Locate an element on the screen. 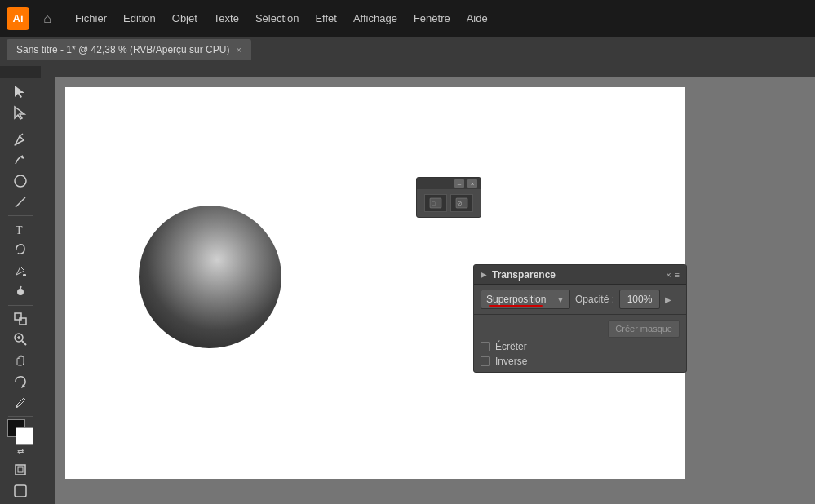  shape-builder-tool is located at coordinates (20, 319).